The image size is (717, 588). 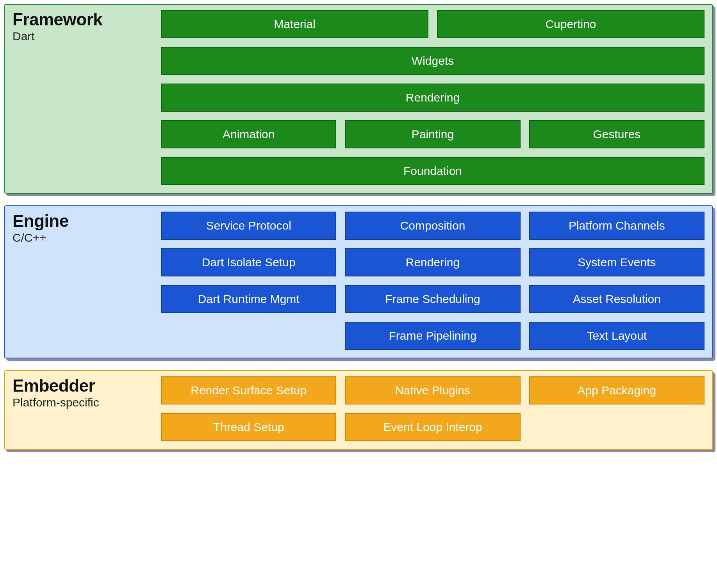 What do you see at coordinates (433, 390) in the screenshot?
I see `embedder-native-plugins: Native Plugins` at bounding box center [433, 390].